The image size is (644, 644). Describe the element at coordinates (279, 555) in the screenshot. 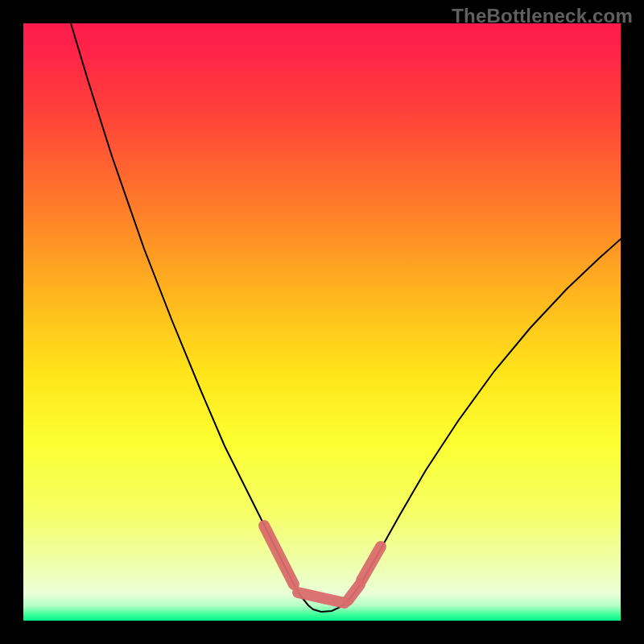

I see `marker-segment-left` at that location.